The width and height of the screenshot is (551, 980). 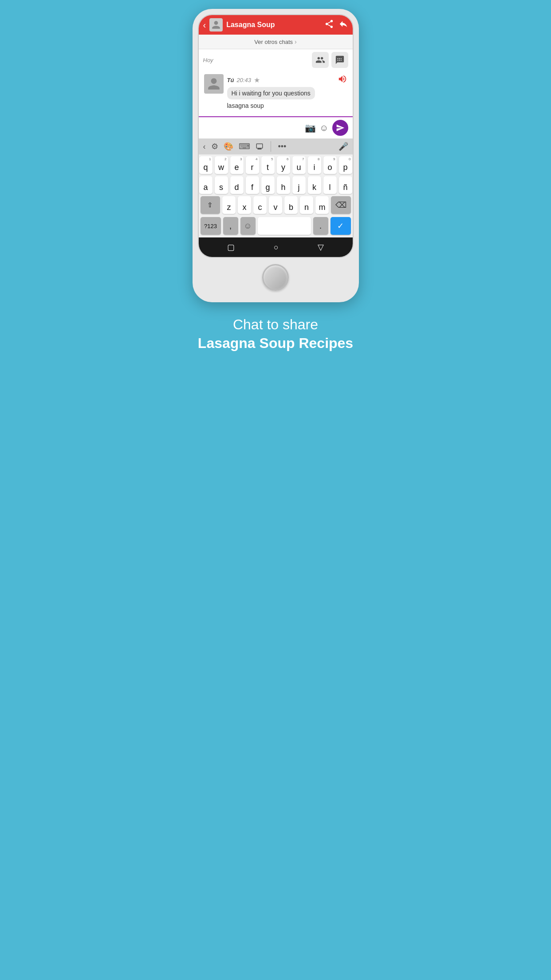 What do you see at coordinates (231, 226) in the screenshot?
I see `key-comma: ,` at bounding box center [231, 226].